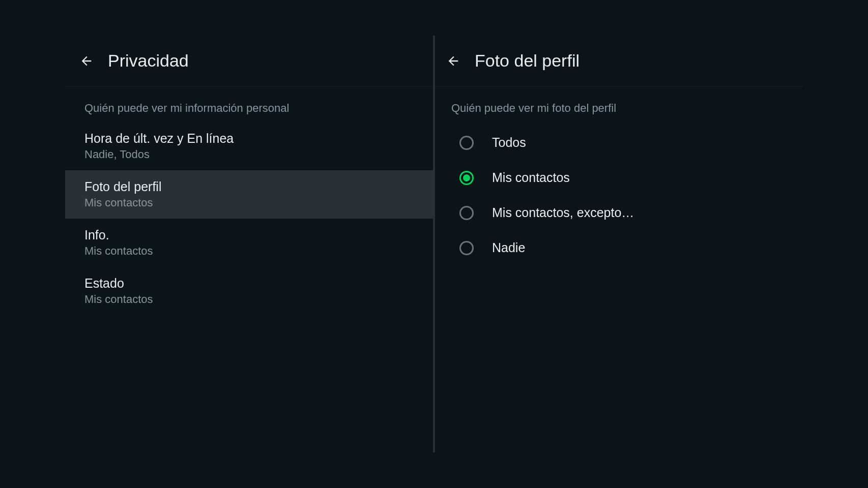  I want to click on privacy-item-status: Estado Mis contactos, so click(249, 291).